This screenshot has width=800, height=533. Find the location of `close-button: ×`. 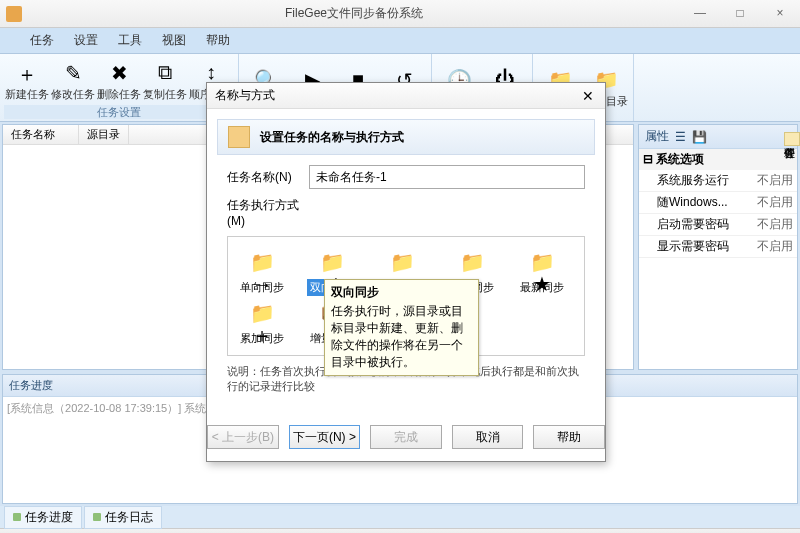

close-button: × is located at coordinates (780, 14).